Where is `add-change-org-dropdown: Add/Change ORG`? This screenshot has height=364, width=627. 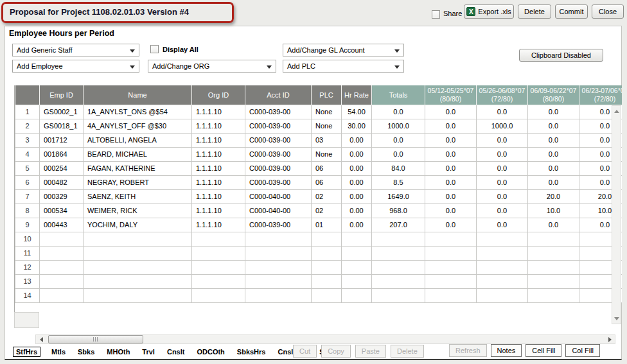 add-change-org-dropdown: Add/Change ORG is located at coordinates (212, 66).